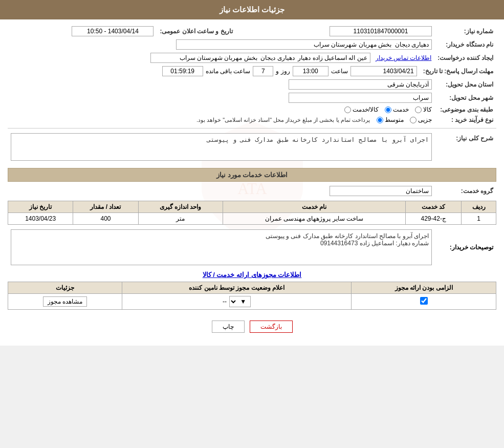 This screenshot has height=448, width=504. Describe the element at coordinates (82, 31) in the screenshot. I see `announce-value-cell` at that location.